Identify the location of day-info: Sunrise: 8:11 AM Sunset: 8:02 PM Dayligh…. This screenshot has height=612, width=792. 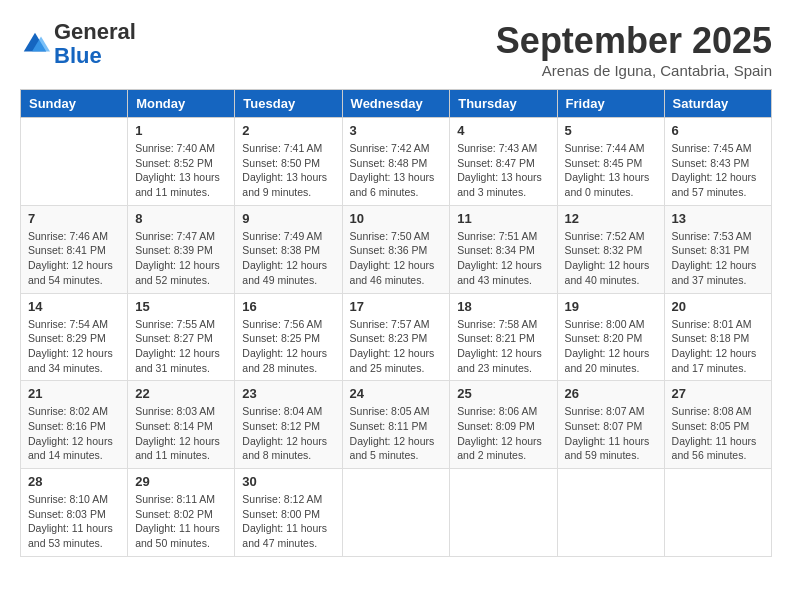
(181, 522).